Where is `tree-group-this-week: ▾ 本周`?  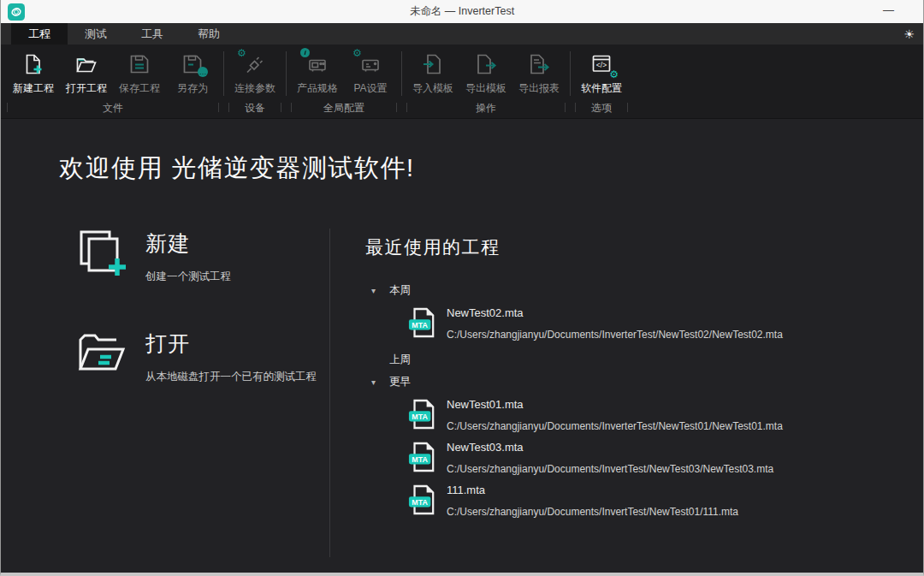
tree-group-this-week: ▾ 本周 is located at coordinates (631, 290).